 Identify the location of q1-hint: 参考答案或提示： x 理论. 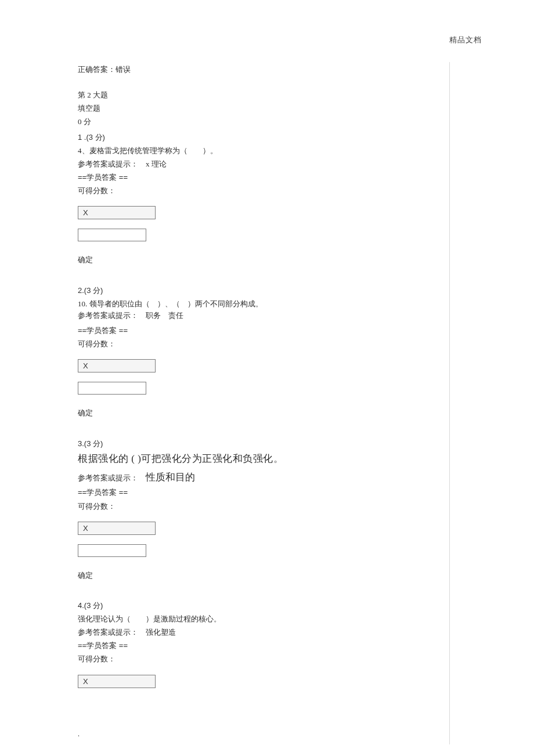
(264, 164).